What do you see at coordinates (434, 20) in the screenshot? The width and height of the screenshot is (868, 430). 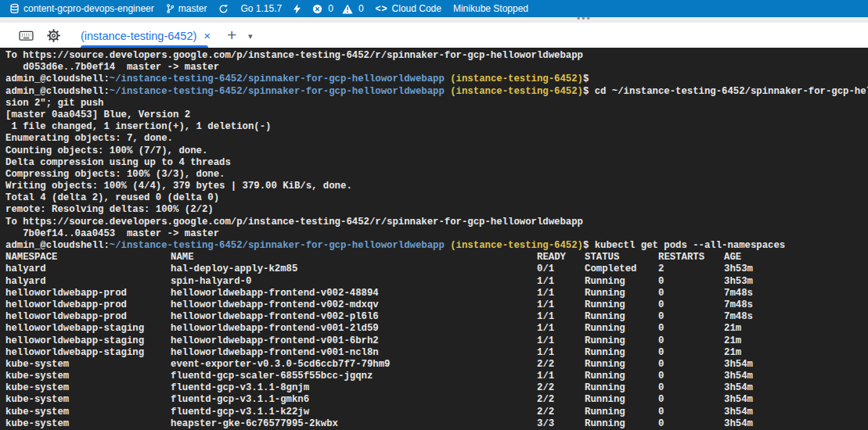 I see `panel-splitter: •••` at bounding box center [434, 20].